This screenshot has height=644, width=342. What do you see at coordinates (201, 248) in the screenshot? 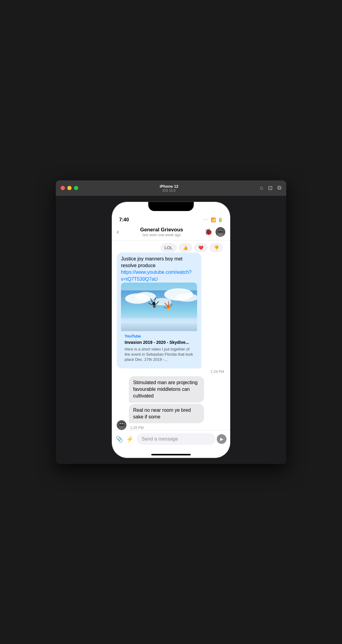
I see `tapback-heart: ❤️` at bounding box center [201, 248].